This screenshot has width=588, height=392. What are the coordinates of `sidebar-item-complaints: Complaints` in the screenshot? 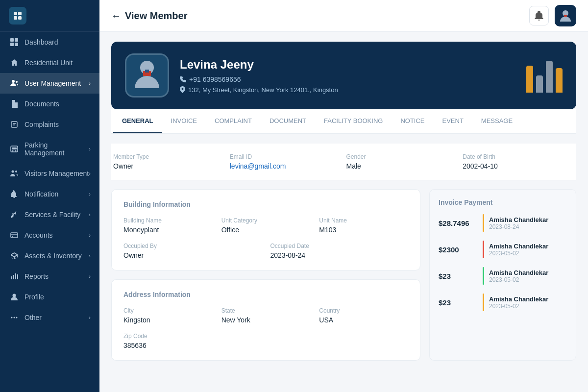 It's located at (50, 124).